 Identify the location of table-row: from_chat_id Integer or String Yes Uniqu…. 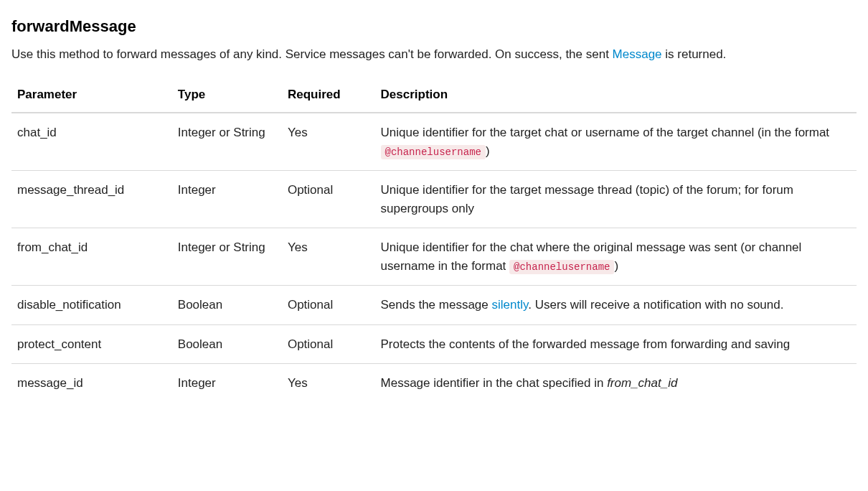
(434, 257).